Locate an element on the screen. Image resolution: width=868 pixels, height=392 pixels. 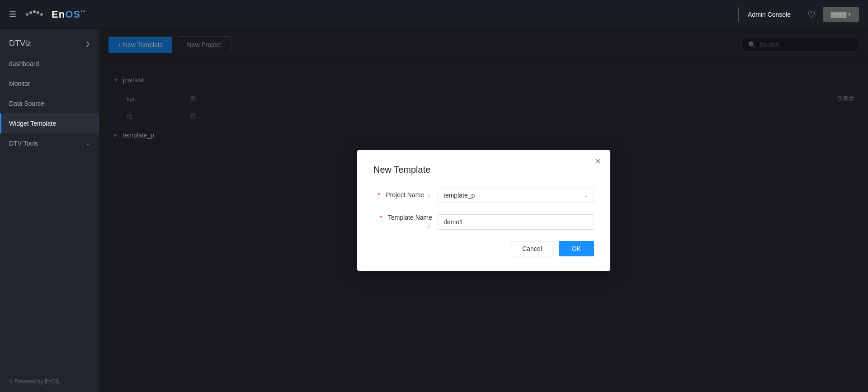
sidebar-item-dtv-tools-label: DTV Tools is located at coordinates (24, 143).